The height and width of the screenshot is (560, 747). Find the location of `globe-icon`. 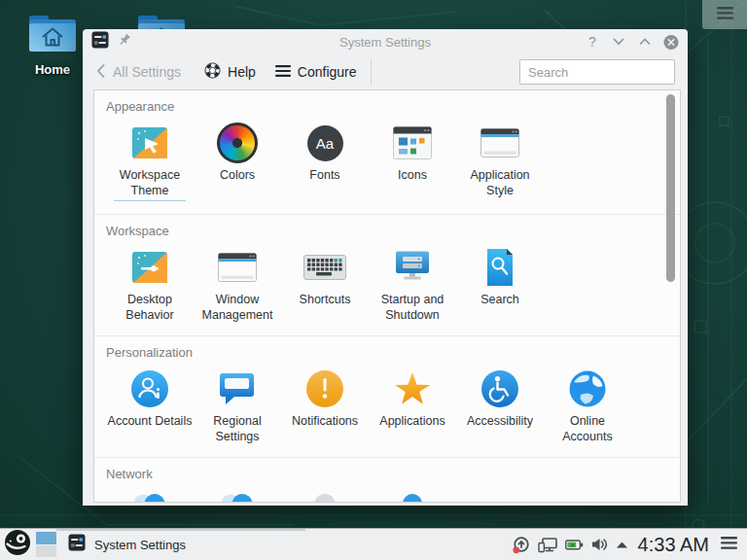

globe-icon is located at coordinates (587, 389).